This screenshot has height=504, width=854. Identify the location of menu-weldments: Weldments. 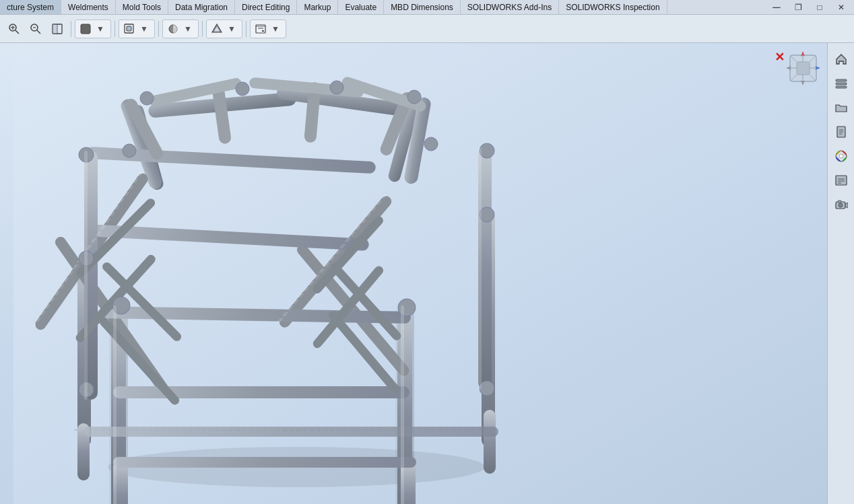
(89, 7).